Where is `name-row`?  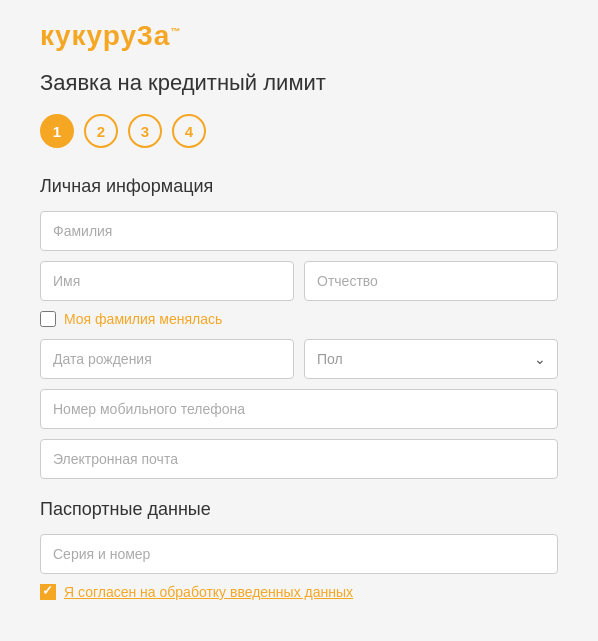 name-row is located at coordinates (299, 281).